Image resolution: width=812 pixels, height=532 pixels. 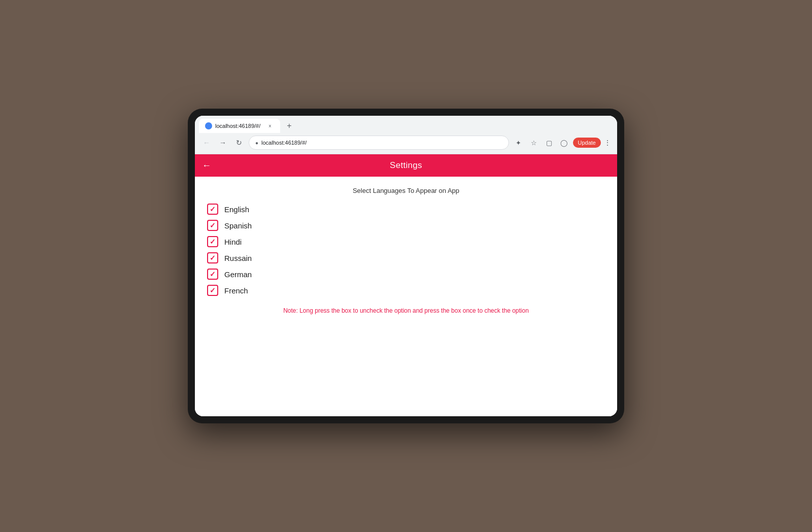 I want to click on language-item: Spanish, so click(x=406, y=225).